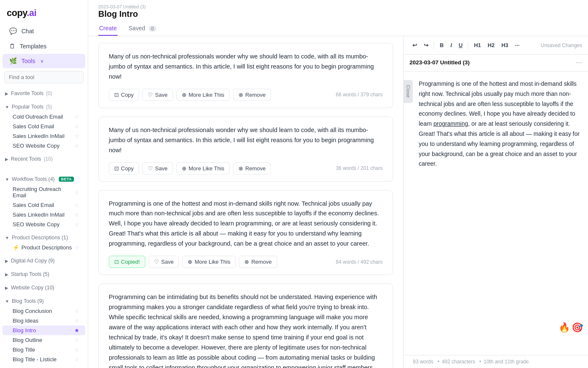 The image size is (588, 368). I want to click on section-favorite-tools: ▶ Favorite Tools (0), so click(44, 93).